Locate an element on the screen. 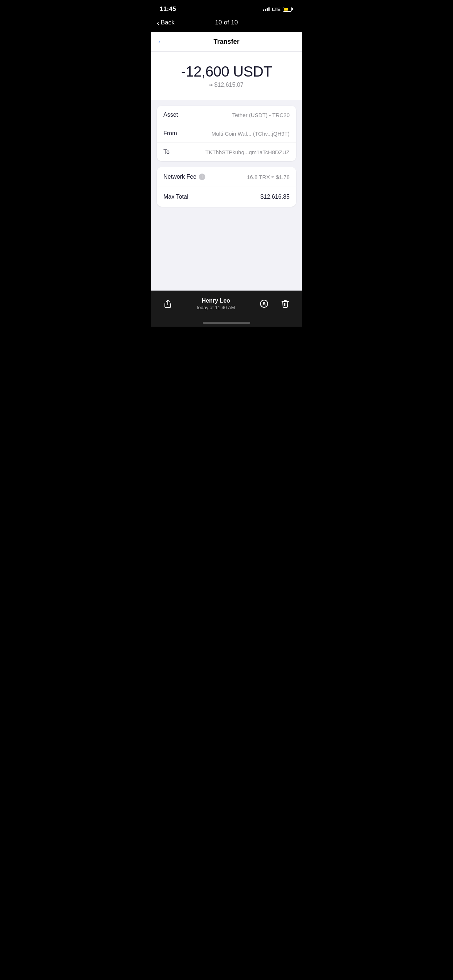 The height and width of the screenshot is (980, 453). amount-section: -12,600 USDT ≈ $12,615.07 is located at coordinates (226, 76).